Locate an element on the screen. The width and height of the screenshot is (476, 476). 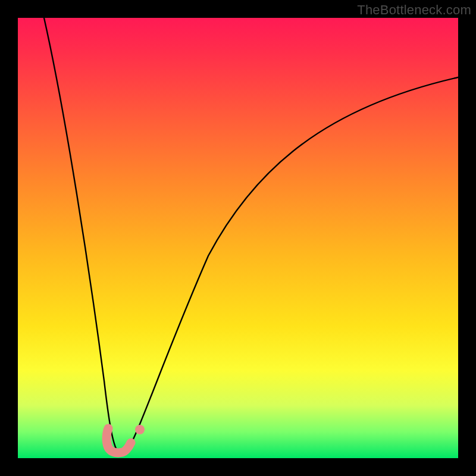
watermark-text: TheBottleneck.com is located at coordinates (414, 10).